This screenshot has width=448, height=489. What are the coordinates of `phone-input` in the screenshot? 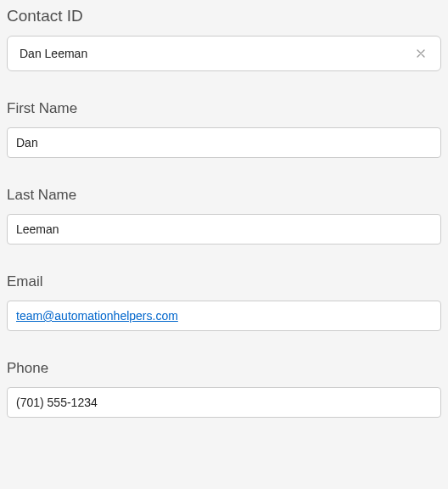 It's located at (224, 402).